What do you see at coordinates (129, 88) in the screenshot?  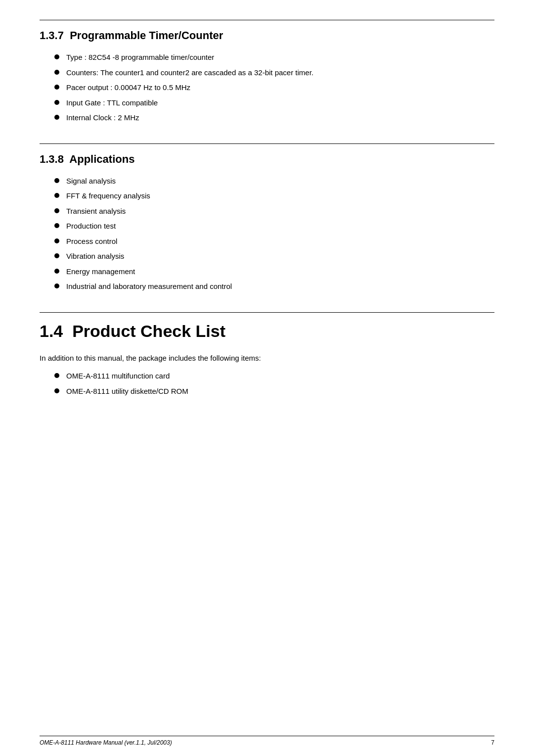 I see `bullet-text: Pacer output : 0.00047 Hz to 0.5 MHz` at bounding box center [129, 88].